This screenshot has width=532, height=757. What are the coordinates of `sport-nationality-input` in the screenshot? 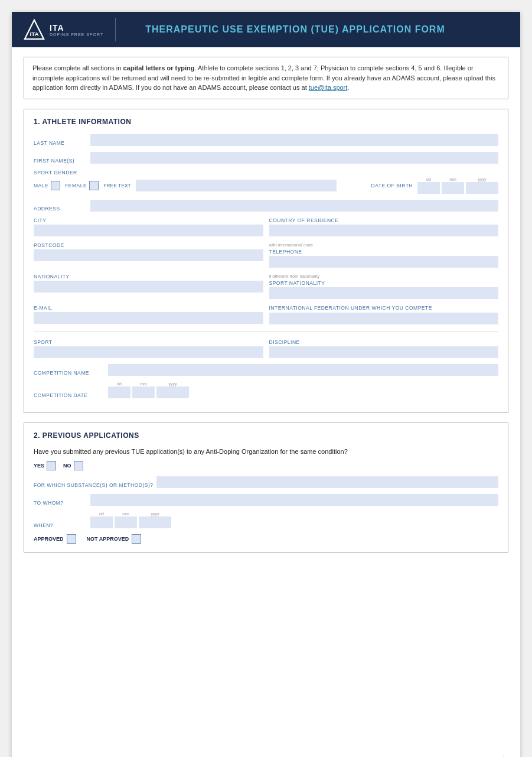 It's located at (384, 293).